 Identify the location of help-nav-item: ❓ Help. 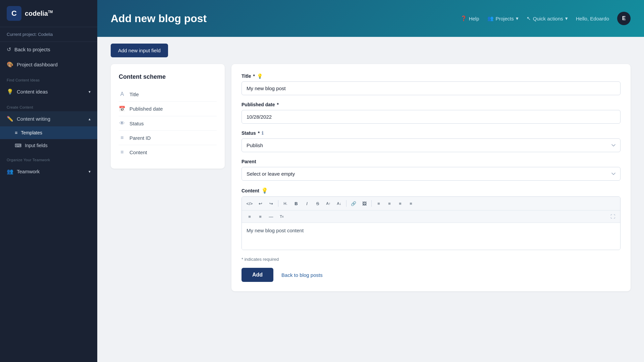
(470, 18).